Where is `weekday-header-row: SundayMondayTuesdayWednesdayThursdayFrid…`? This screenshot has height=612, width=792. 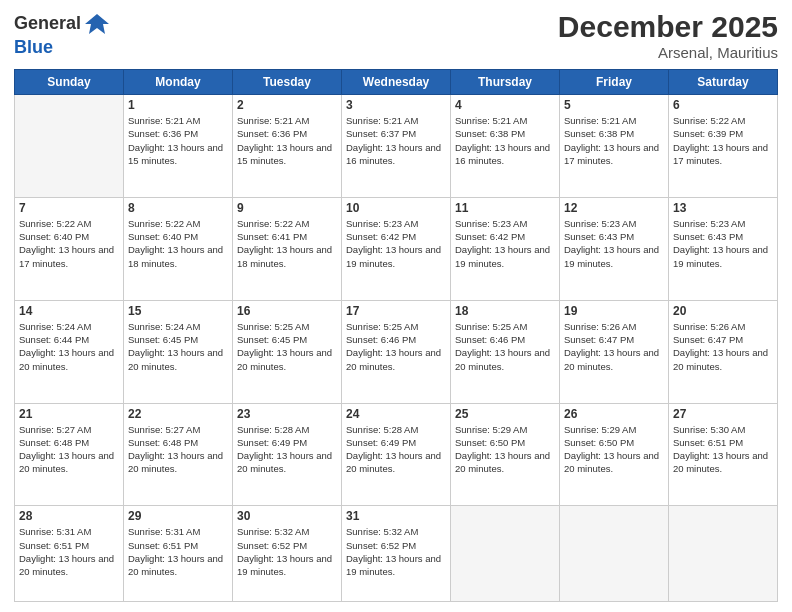
weekday-header-row: SundayMondayTuesdayWednesdayThursdayFrid… is located at coordinates (396, 82).